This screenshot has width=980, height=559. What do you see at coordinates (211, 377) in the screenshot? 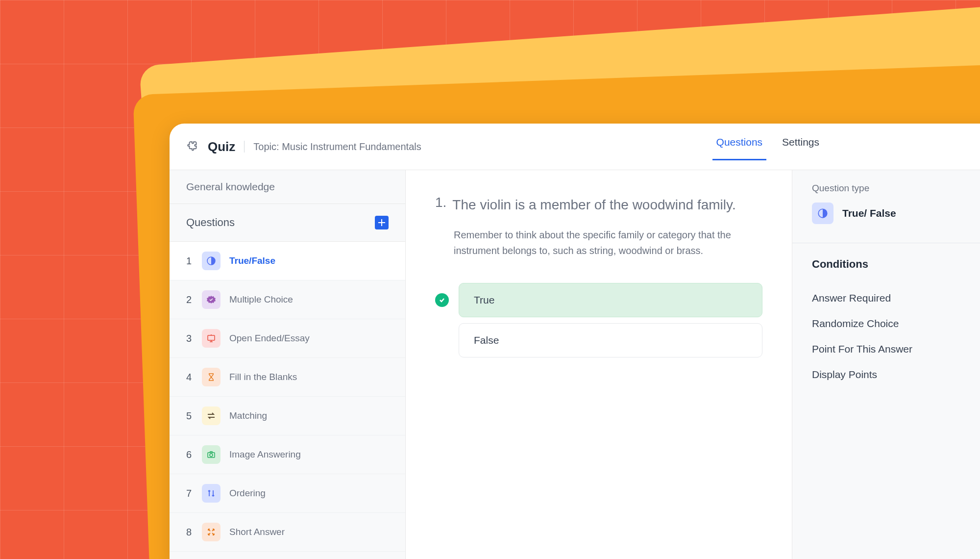
I see `hourglass-icon` at bounding box center [211, 377].